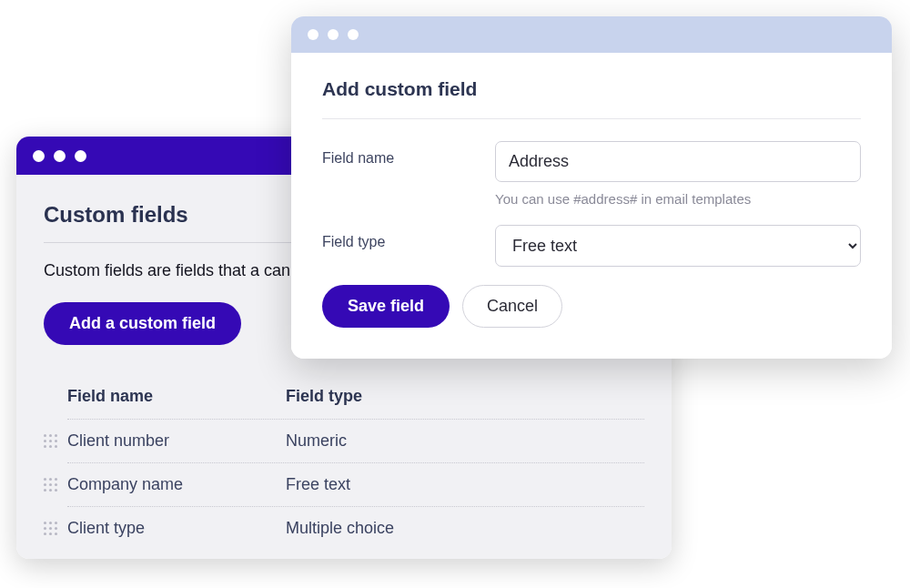 This screenshot has width=910, height=588. What do you see at coordinates (512, 306) in the screenshot?
I see `cancel-button: Cancel` at bounding box center [512, 306].